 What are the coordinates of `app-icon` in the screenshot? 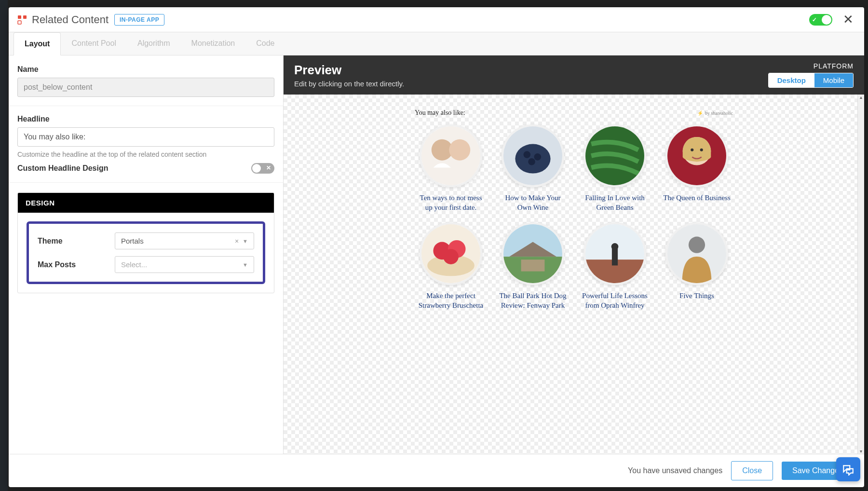 It's located at (22, 20).